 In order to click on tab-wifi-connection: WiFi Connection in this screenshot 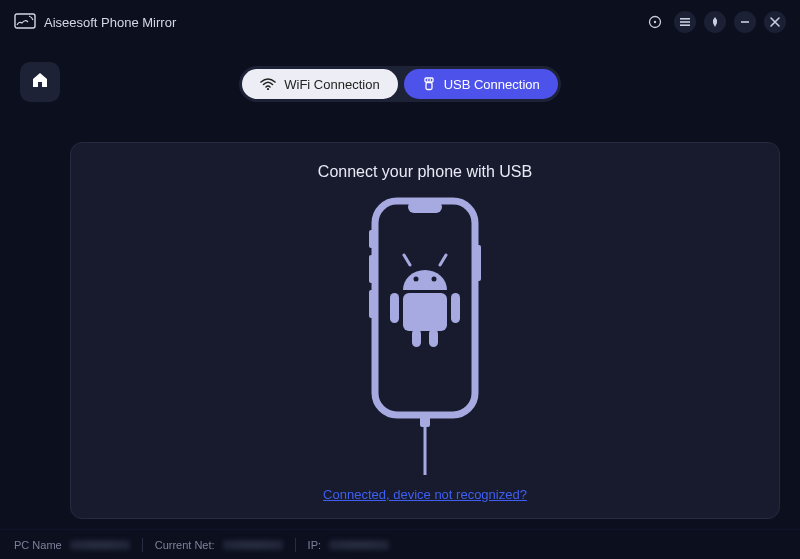, I will do `click(320, 84)`.